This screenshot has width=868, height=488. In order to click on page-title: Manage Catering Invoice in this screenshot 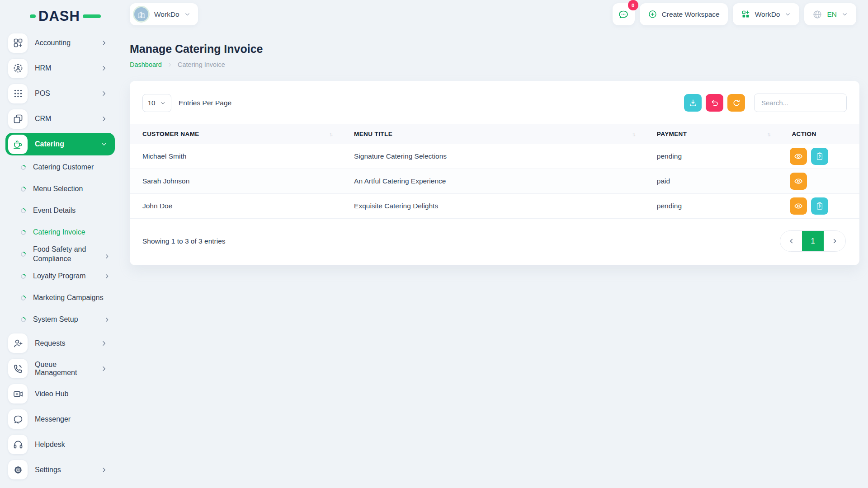, I will do `click(495, 49)`.